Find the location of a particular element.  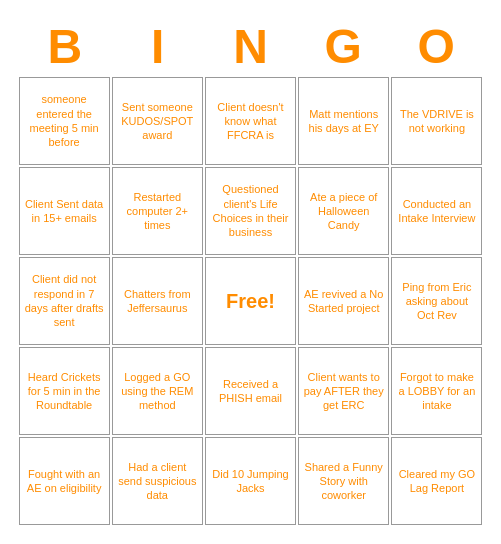

bingo-cell-21: Had a client send suspicious data is located at coordinates (158, 481).